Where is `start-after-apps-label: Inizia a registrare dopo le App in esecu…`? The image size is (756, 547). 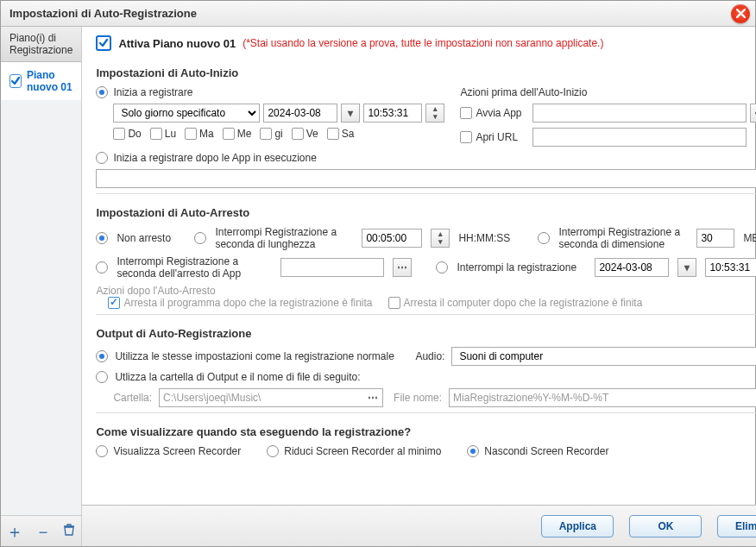 start-after-apps-label: Inizia a registrare dopo le App in esecu… is located at coordinates (214, 158).